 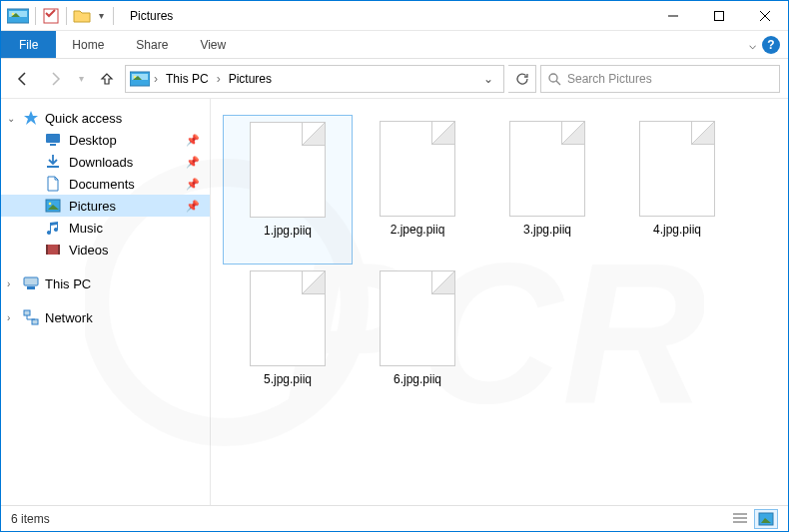 I want to click on refresh-button, so click(x=522, y=79).